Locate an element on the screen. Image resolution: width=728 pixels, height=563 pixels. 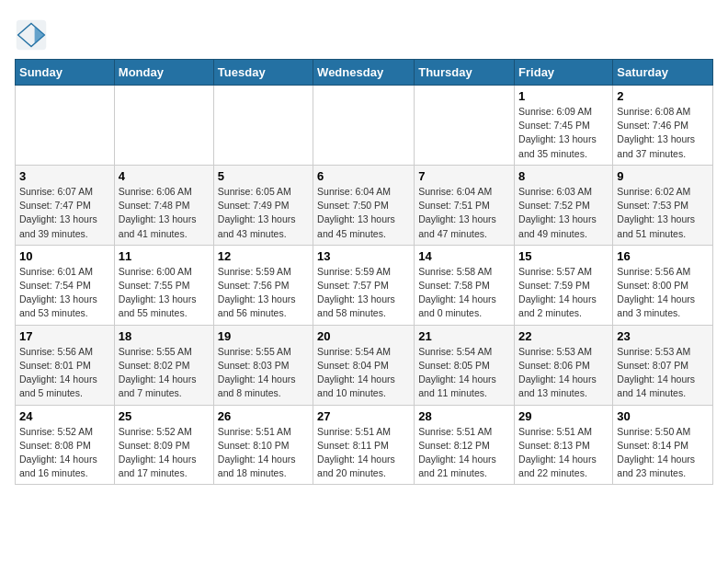
header-tuesday: Tuesday is located at coordinates (263, 73).